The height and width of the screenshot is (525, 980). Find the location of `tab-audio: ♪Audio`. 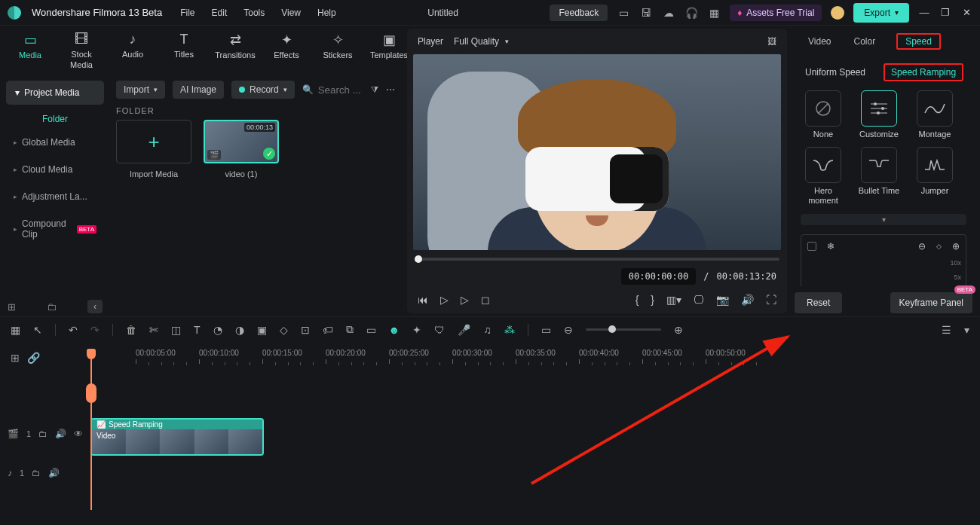

tab-audio: ♪Audio is located at coordinates (133, 51).